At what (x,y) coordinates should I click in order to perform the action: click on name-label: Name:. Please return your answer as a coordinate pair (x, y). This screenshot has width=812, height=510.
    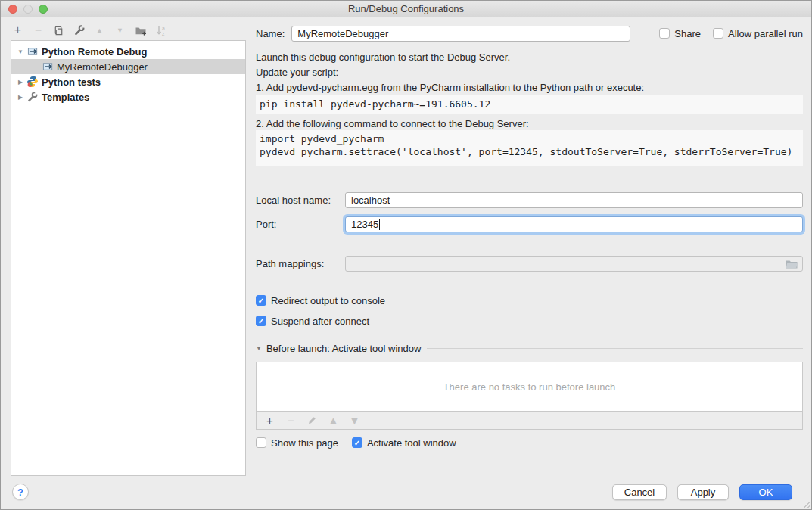
    Looking at the image, I should click on (270, 33).